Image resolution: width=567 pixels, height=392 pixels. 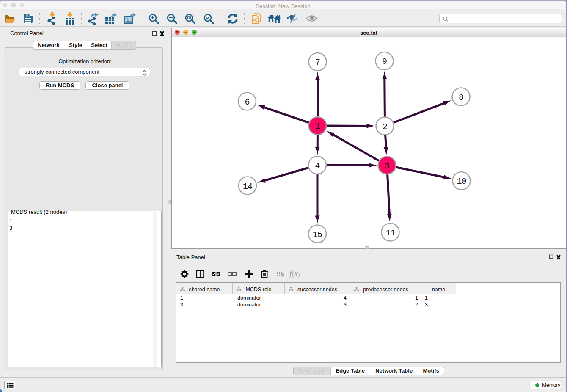 I want to click on svg-text: 15, so click(x=317, y=235).